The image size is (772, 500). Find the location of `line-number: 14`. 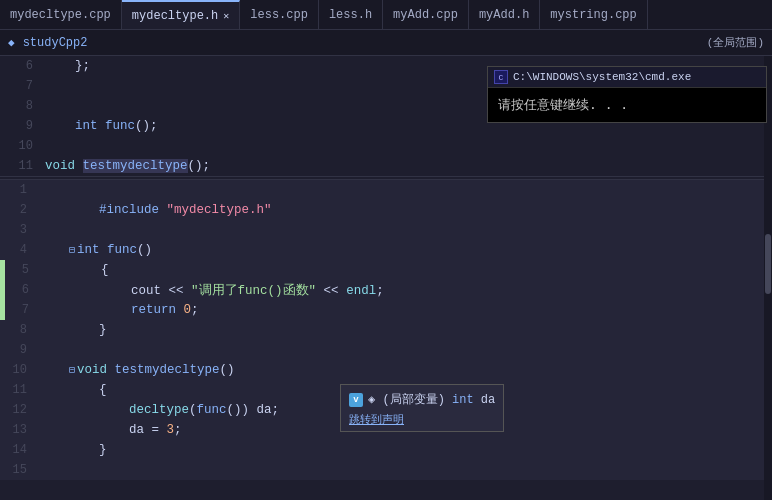

line-number: 14 is located at coordinates (18, 450).